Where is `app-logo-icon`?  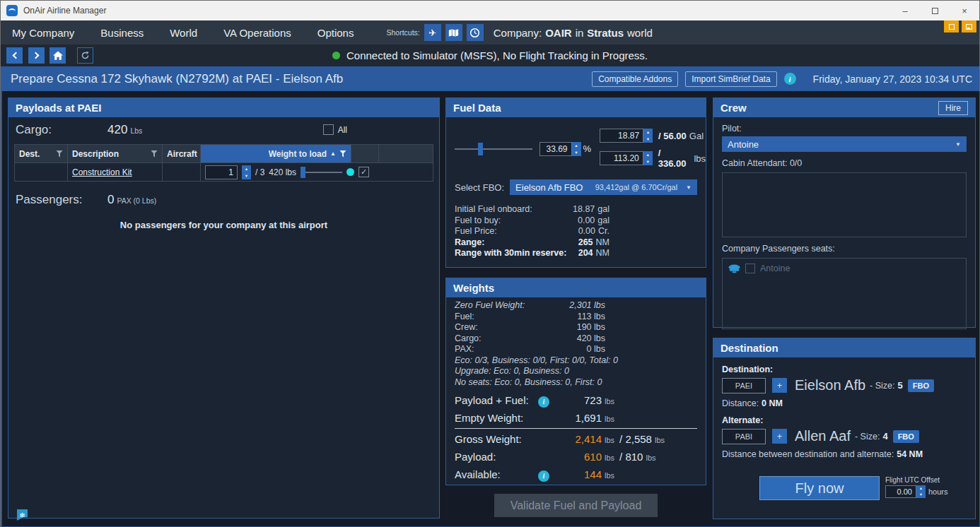
app-logo-icon is located at coordinates (12, 11).